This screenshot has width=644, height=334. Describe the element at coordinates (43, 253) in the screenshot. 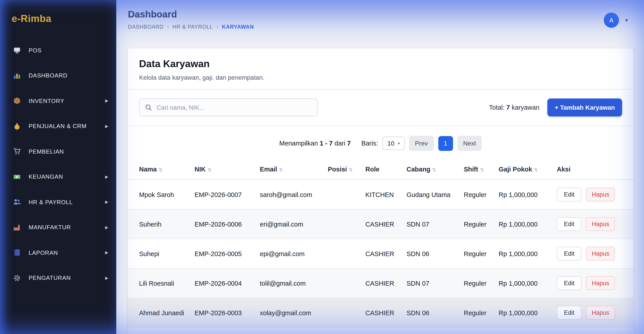

I see `sidebar-item-label: LAPORAN` at that location.